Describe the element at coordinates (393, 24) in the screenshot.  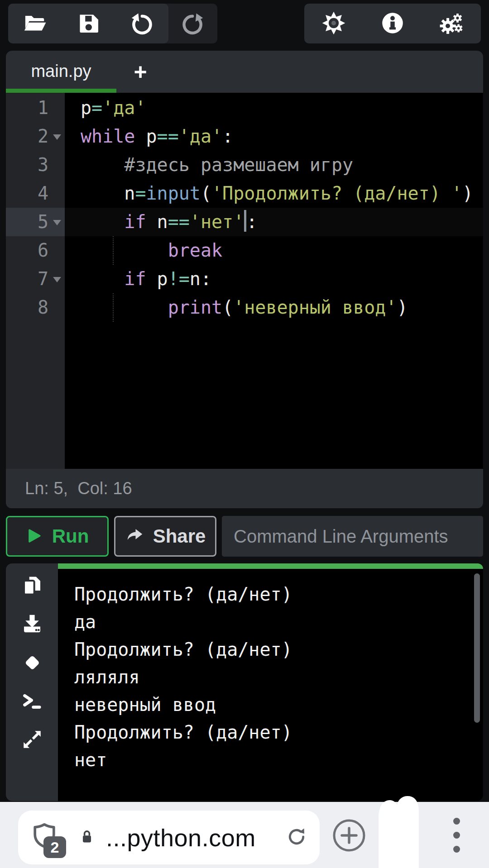
I see `info-button` at that location.